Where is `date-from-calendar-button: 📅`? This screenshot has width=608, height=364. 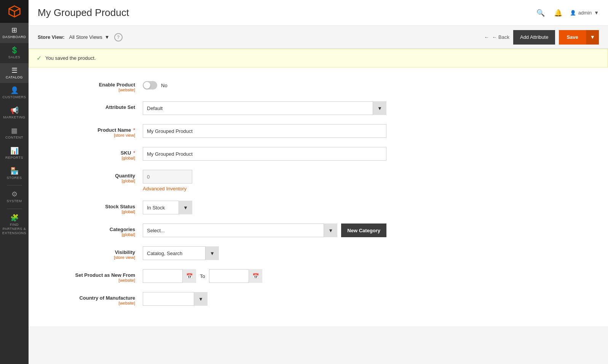
date-from-calendar-button: 📅 is located at coordinates (189, 276).